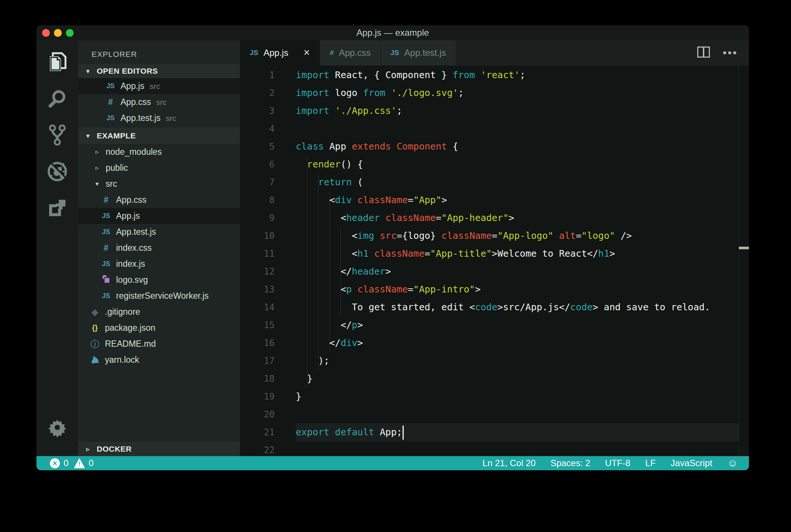  What do you see at coordinates (494, 343) in the screenshot?
I see `code-line-16: 16 </div>` at bounding box center [494, 343].